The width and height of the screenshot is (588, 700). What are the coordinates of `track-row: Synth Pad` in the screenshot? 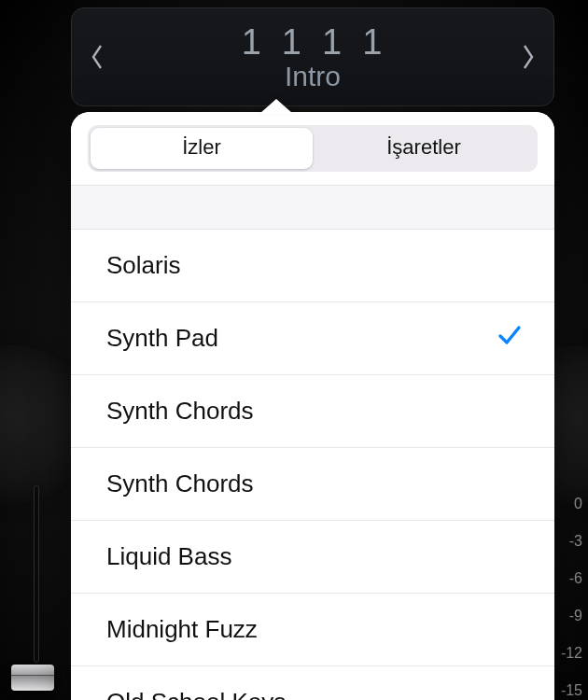 It's located at (313, 339).